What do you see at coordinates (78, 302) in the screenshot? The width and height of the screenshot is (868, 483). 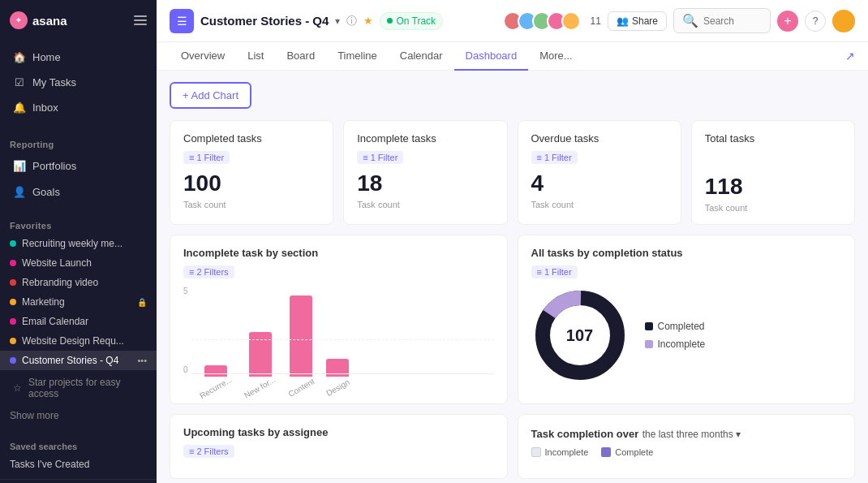 I see `fav-item-marketing: Marketing 🔒` at bounding box center [78, 302].